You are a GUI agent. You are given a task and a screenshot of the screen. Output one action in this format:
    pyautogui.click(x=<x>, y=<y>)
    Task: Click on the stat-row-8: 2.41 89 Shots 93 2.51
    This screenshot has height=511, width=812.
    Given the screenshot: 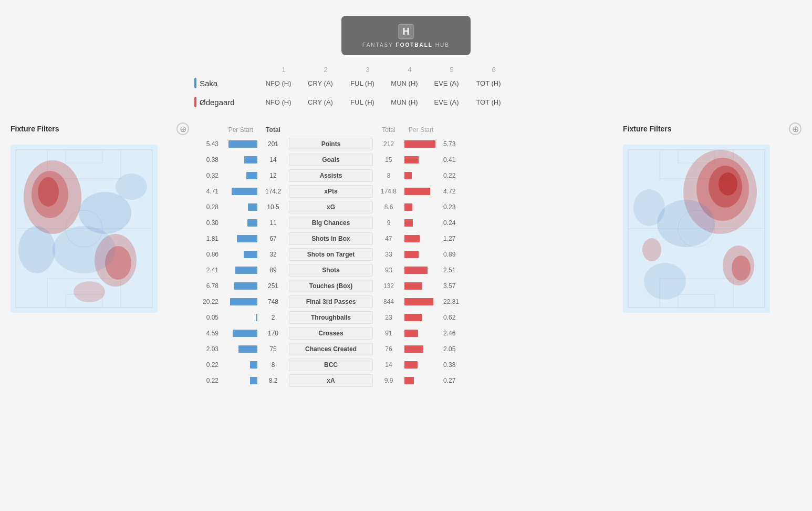 What is the action you would take?
    pyautogui.click(x=406, y=270)
    